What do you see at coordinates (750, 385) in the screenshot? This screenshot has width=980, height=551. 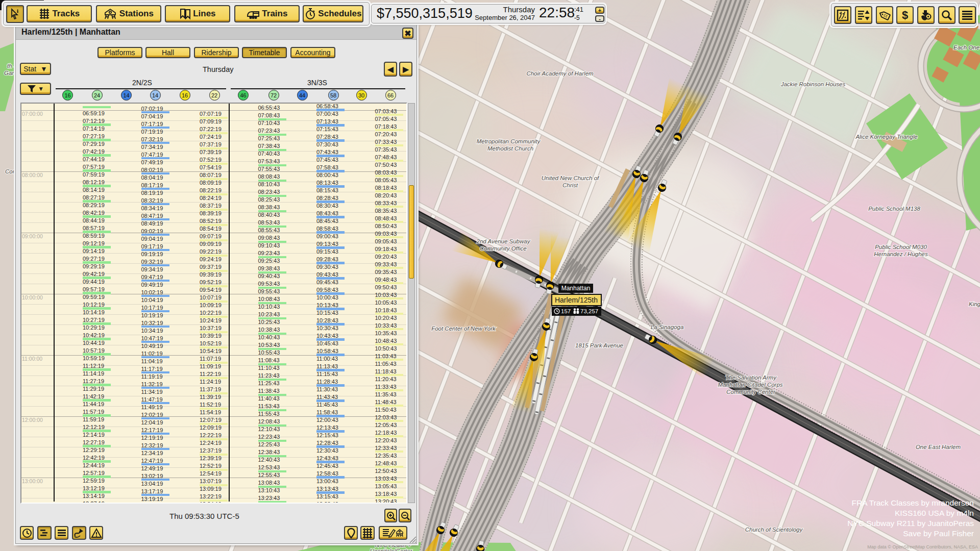 I see `svg-text: Manhattan Citadel Corps` at bounding box center [750, 385].